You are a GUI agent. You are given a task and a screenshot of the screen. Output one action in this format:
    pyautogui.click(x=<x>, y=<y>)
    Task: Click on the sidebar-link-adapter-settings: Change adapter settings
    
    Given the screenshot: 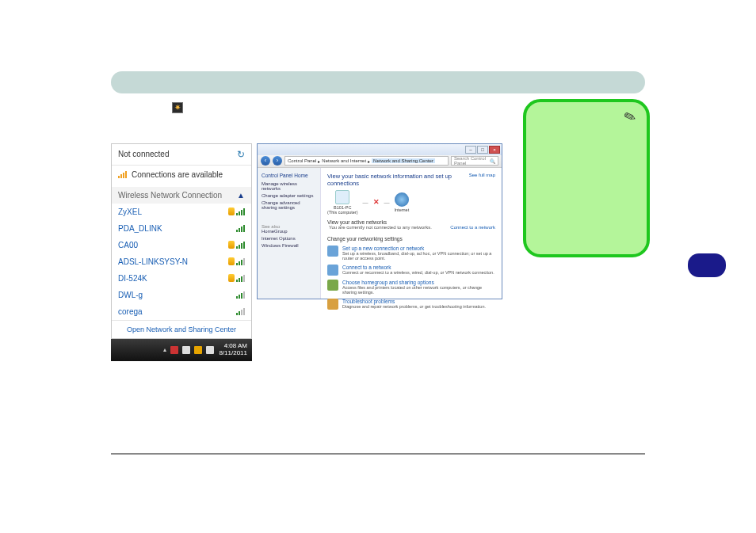 What is the action you would take?
    pyautogui.click(x=288, y=196)
    